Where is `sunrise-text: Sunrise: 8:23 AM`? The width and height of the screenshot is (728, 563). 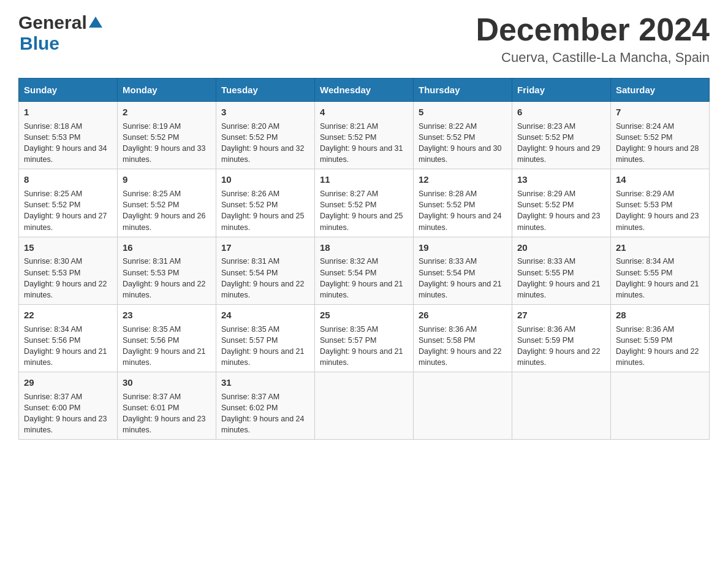 sunrise-text: Sunrise: 8:23 AM is located at coordinates (547, 126).